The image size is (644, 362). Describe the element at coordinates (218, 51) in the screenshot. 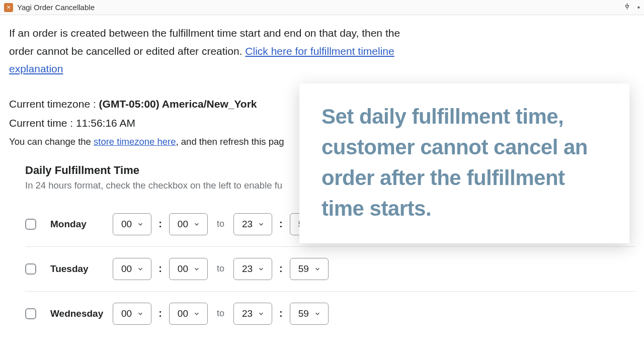

I see `intro-text: If an order is created between the fulfi…` at that location.